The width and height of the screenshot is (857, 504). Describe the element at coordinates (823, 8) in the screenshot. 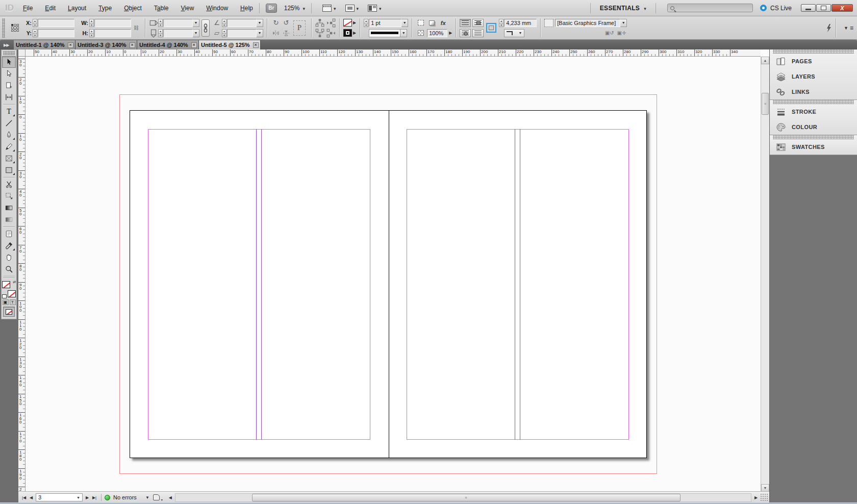

I see `restore-button` at that location.